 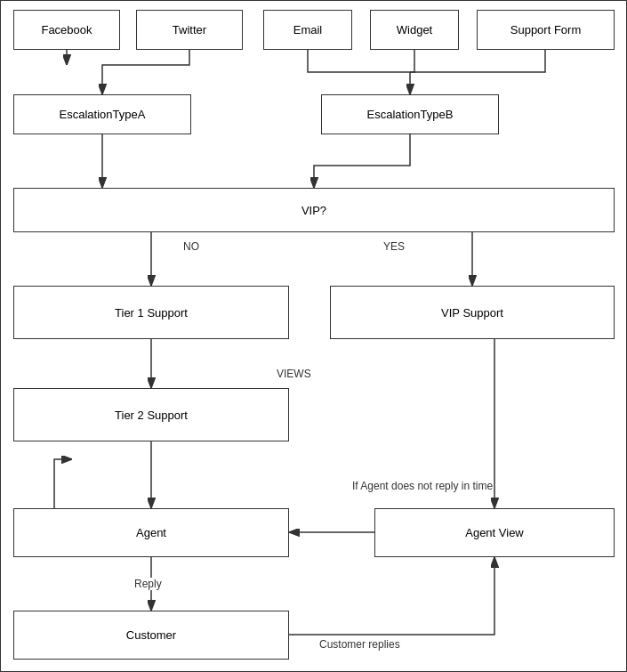 I want to click on email-box: Email, so click(x=308, y=30).